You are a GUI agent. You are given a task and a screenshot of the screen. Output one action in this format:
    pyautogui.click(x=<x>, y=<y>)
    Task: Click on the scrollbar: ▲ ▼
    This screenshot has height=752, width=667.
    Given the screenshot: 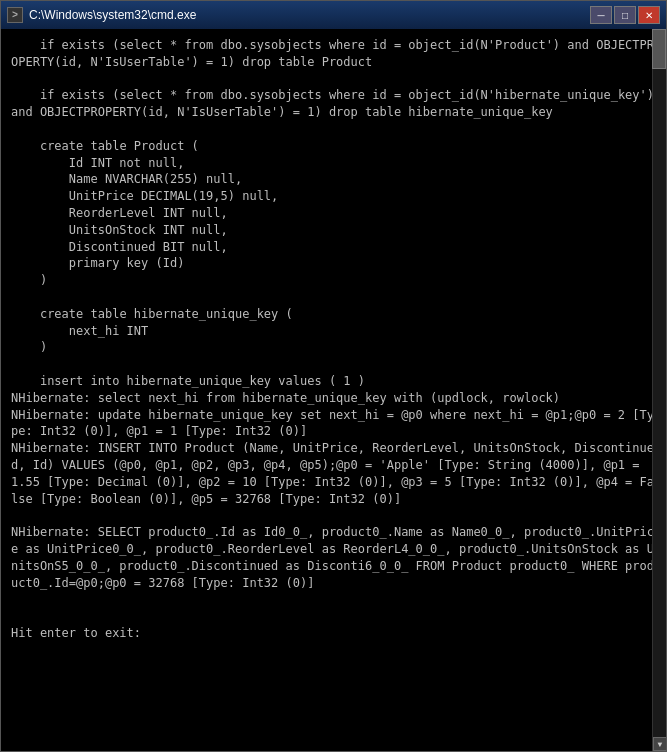 What is the action you would take?
    pyautogui.click(x=659, y=390)
    